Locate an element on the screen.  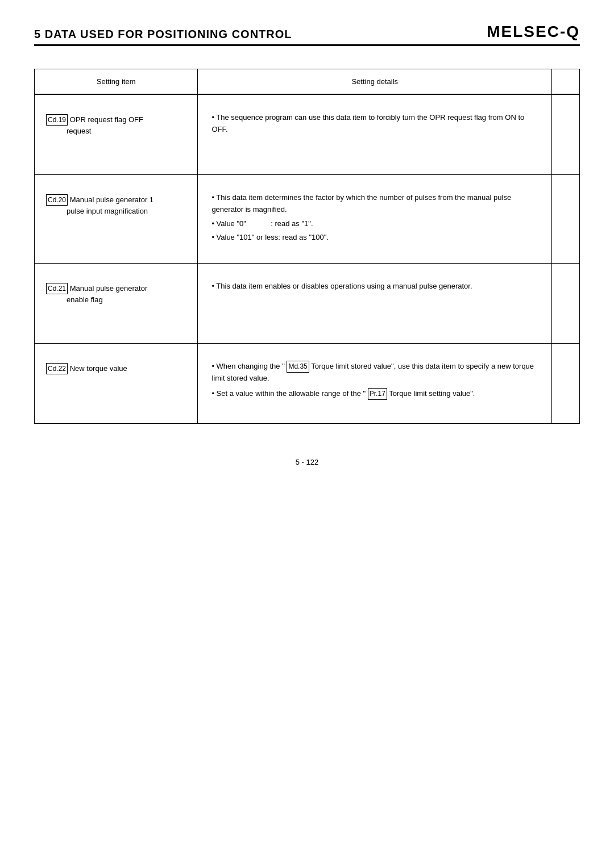
table-row-cd20: Cd.20 Manual pulse generator 1 pulse inp… is located at coordinates (307, 219).